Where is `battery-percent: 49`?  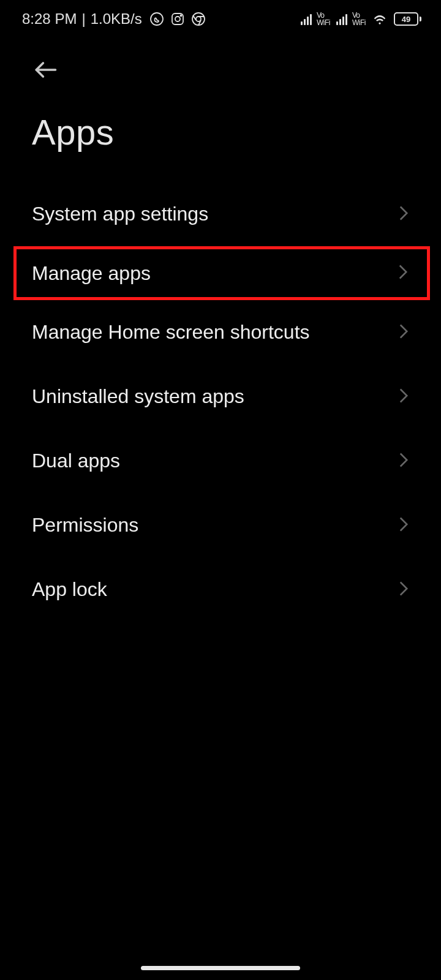 battery-percent: 49 is located at coordinates (406, 19).